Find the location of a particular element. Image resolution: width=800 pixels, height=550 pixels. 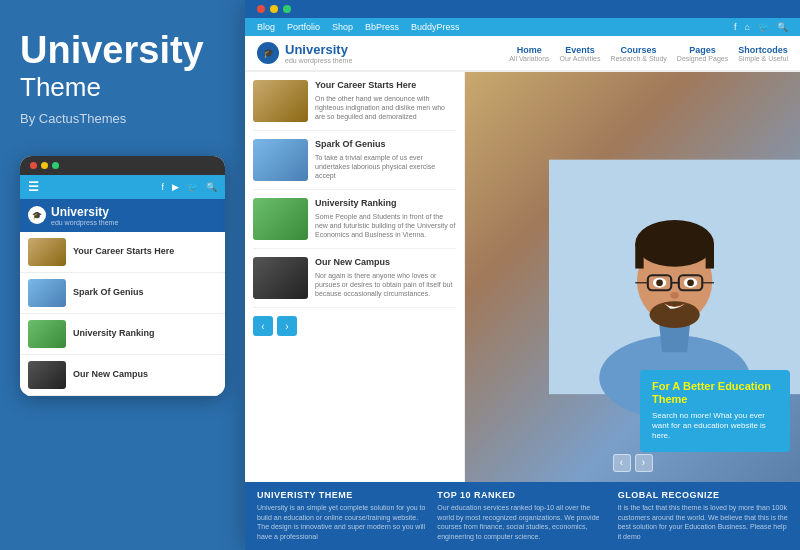

nav-pages-label: Pages is located at coordinates (702, 50).